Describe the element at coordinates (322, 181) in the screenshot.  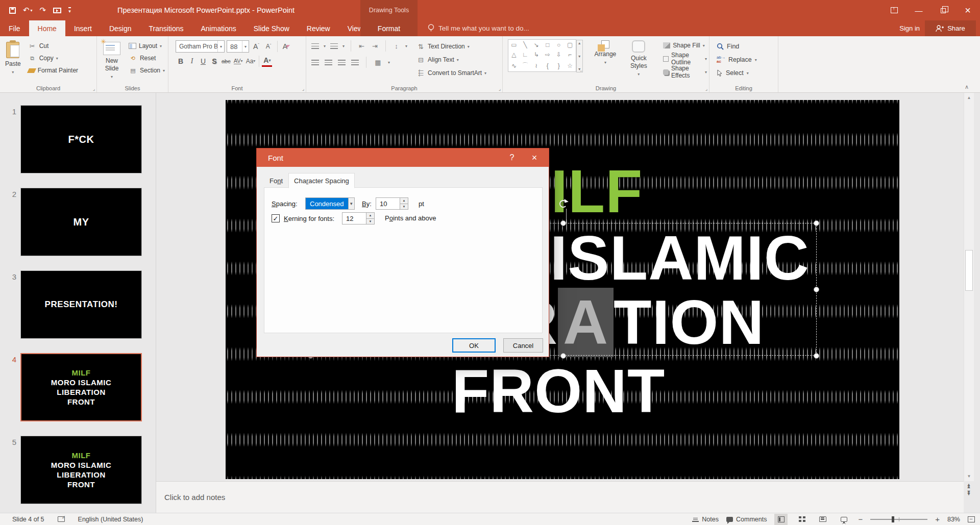
I see `dialog-tab-character-spacing: Character Spacing` at that location.